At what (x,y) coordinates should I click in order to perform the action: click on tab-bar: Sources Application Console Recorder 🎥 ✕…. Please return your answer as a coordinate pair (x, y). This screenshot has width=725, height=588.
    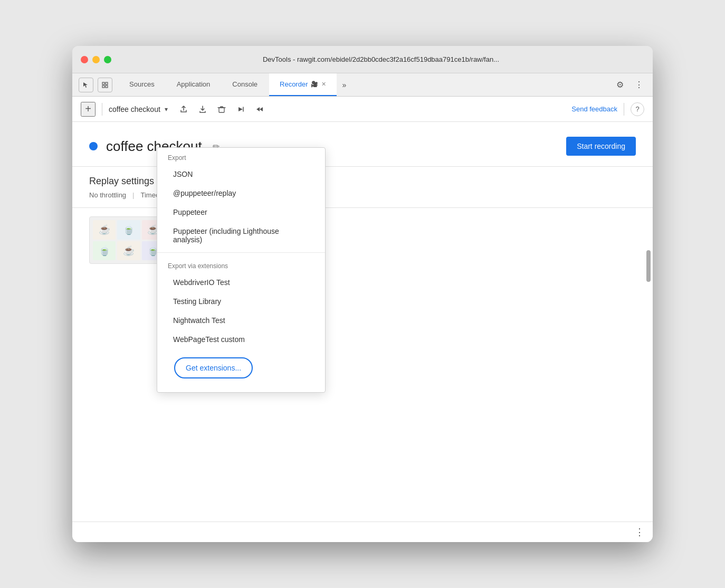
    Looking at the image, I should click on (362, 85).